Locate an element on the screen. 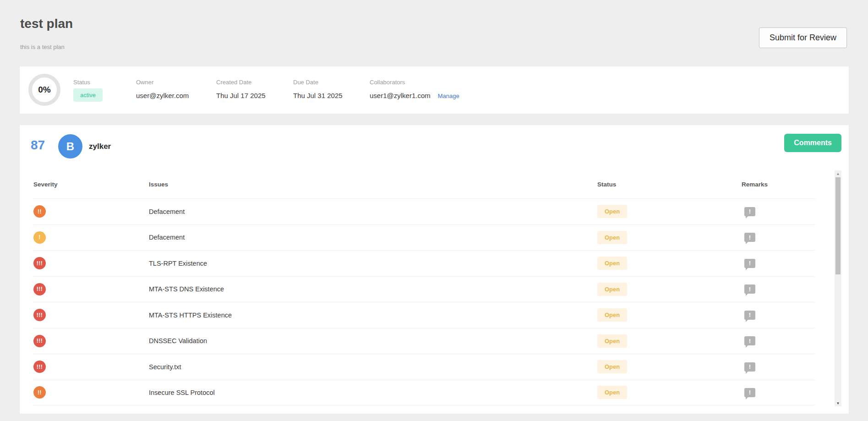 Image resolution: width=868 pixels, height=421 pixels. manage-collaborators-link: Manage is located at coordinates (449, 96).